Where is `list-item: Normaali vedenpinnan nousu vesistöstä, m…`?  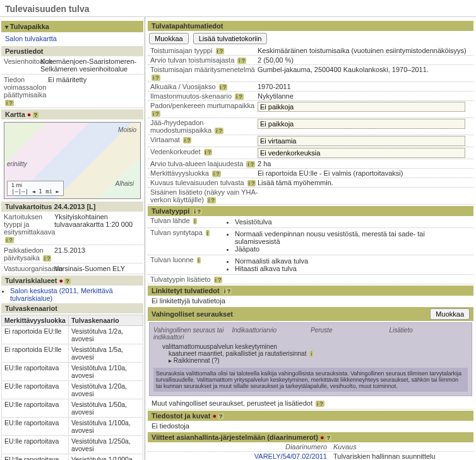
list-item: Normaali vedenpinnan nousu vesistöstä, m… is located at coordinates (353, 238).